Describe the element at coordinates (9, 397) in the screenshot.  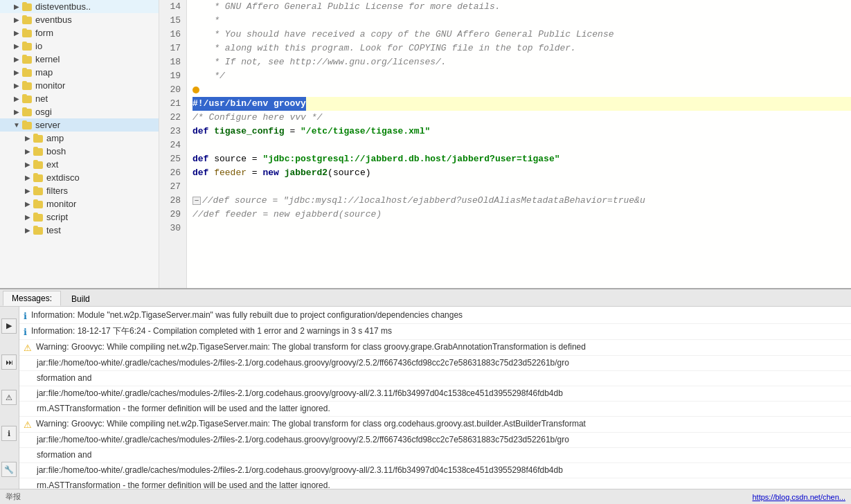
I see `toolbar-btn-warn: ⚠` at that location.